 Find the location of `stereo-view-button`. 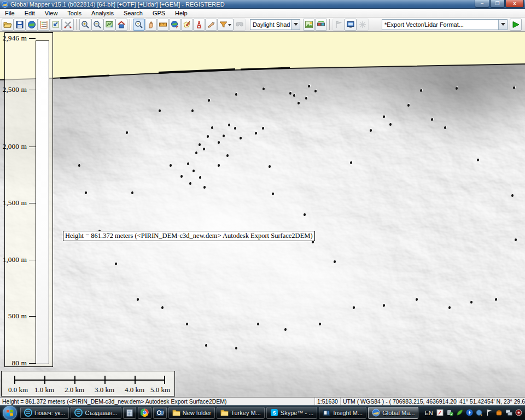

stereo-view-button is located at coordinates (240, 25).